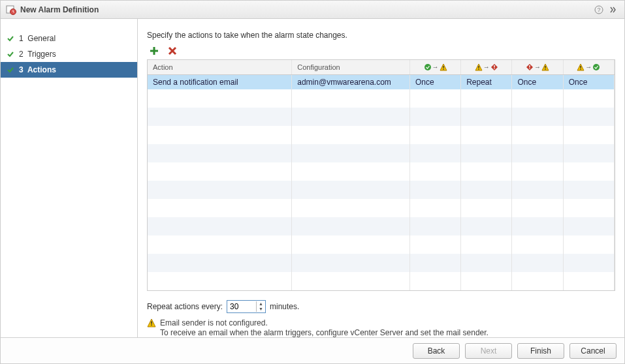 The width and height of the screenshot is (625, 364). What do you see at coordinates (242, 307) in the screenshot?
I see `repeat-input` at bounding box center [242, 307].